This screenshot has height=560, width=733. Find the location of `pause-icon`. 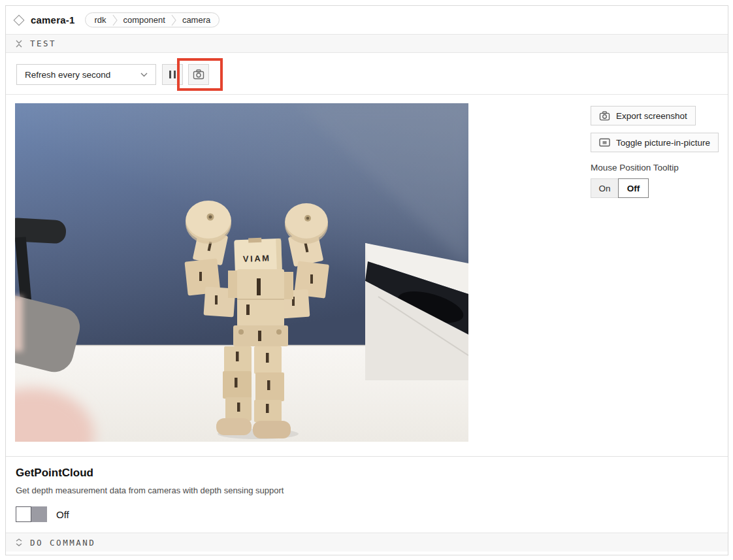

pause-icon is located at coordinates (172, 74).